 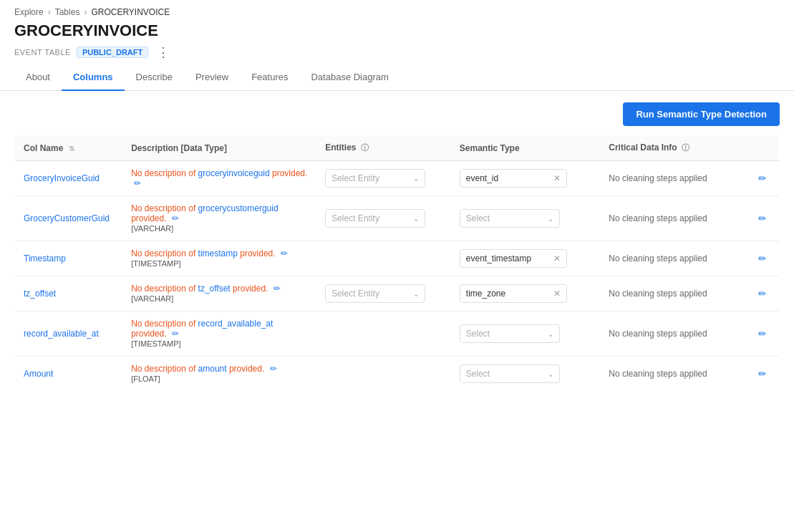 I want to click on sort-icon: ⇅, so click(x=72, y=149).